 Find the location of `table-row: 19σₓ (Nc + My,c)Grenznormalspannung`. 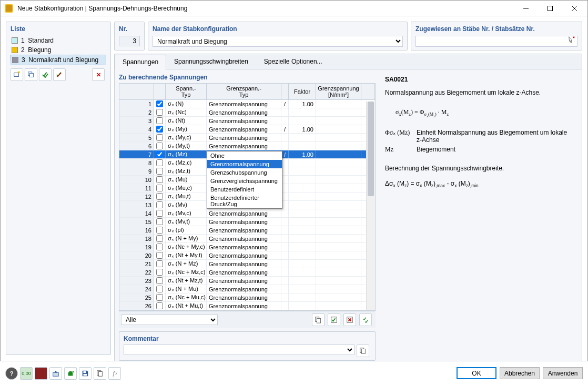

table-row: 19σₓ (Nc + My,c)Grenznormalspannung is located at coordinates (247, 247).